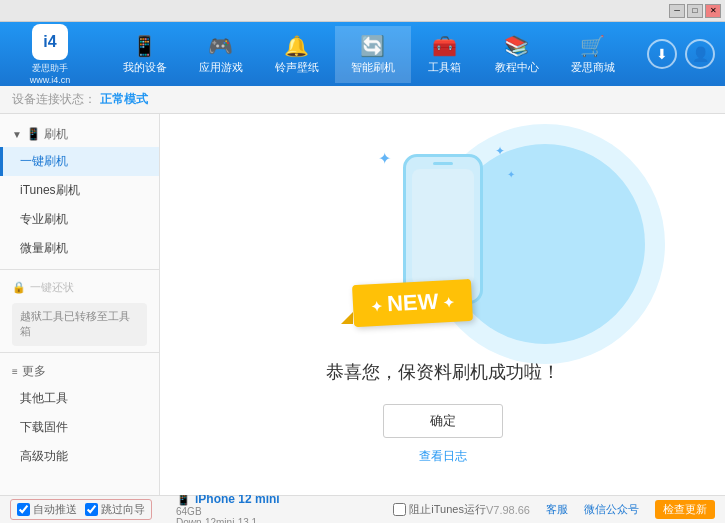 The height and width of the screenshot is (523, 725). I want to click on device-info: 📱 iPhone 12 mini 64GB Down-12mini-13.1, so click(228, 508).